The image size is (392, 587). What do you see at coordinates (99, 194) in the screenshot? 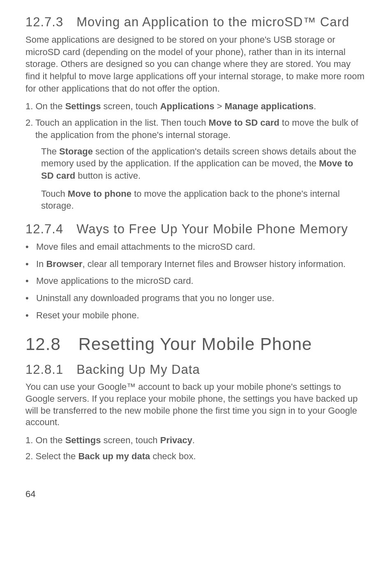
I see `bold-move-to-phone: Move to phone` at bounding box center [99, 194].